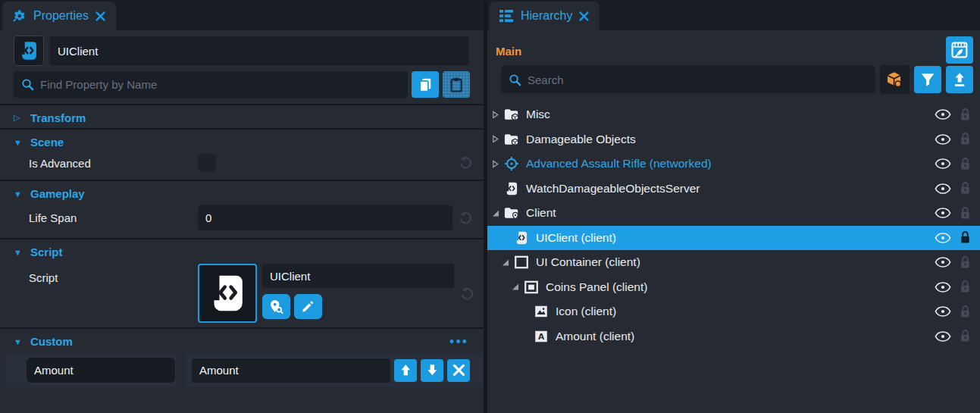 The height and width of the screenshot is (413, 980). What do you see at coordinates (47, 142) in the screenshot?
I see `scene-section-title: Scene` at bounding box center [47, 142].